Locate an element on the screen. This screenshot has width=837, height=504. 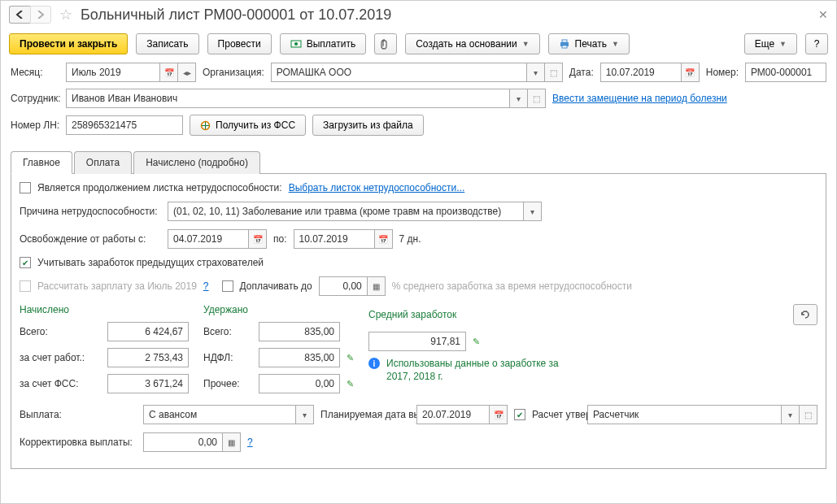
month-field: Июль 2019 is located at coordinates (113, 72).